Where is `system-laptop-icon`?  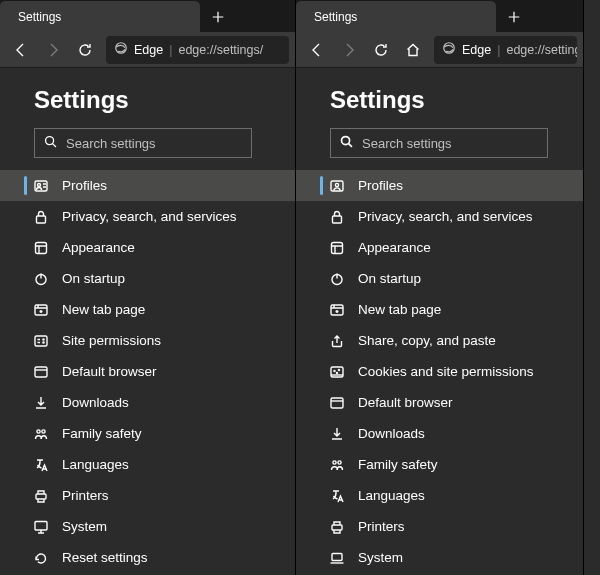 system-laptop-icon is located at coordinates (337, 558).